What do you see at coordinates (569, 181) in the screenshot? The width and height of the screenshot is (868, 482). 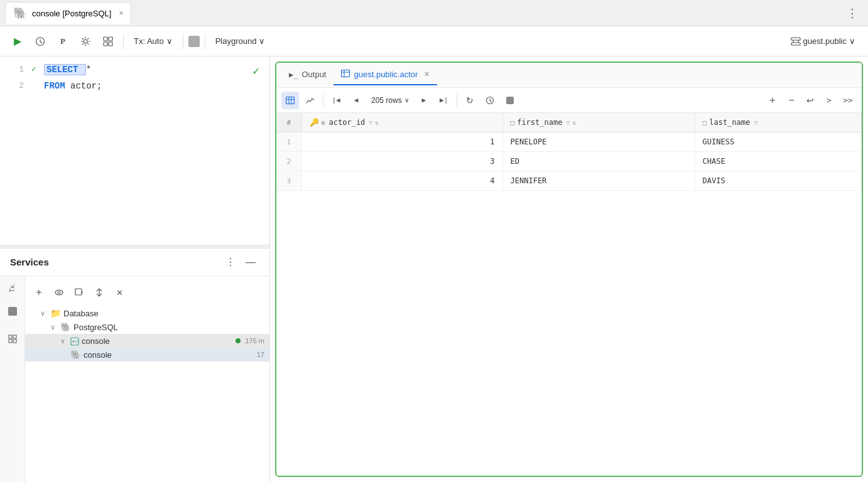 I see `table-row: 3 4 JENNIFER DAVIS` at bounding box center [569, 181].